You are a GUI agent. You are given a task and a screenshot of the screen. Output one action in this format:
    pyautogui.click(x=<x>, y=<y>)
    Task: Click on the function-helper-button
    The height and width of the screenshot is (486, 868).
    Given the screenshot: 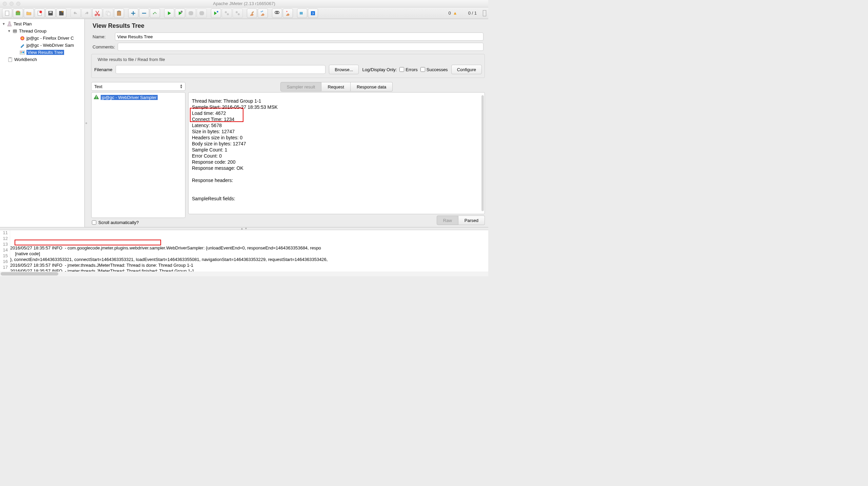 What is the action you would take?
    pyautogui.click(x=302, y=13)
    